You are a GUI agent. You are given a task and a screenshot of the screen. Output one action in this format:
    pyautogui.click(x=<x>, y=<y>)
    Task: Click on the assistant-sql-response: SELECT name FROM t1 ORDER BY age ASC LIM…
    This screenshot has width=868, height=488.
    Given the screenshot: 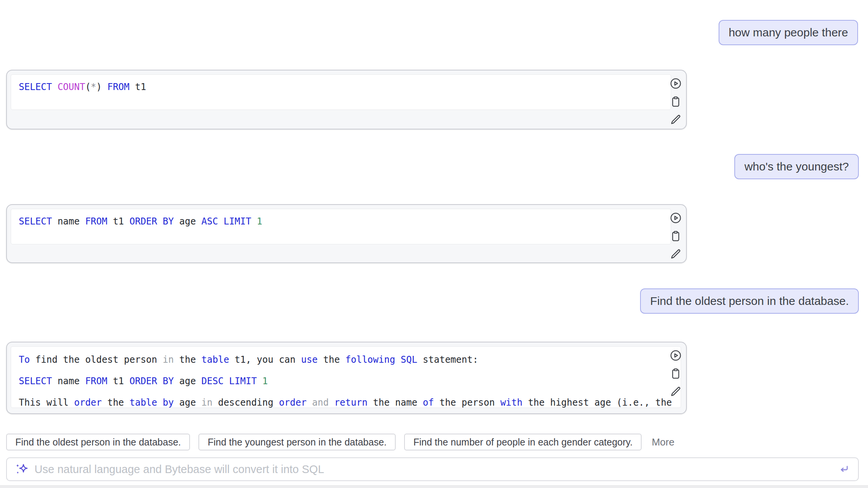 What is the action you would take?
    pyautogui.click(x=346, y=234)
    